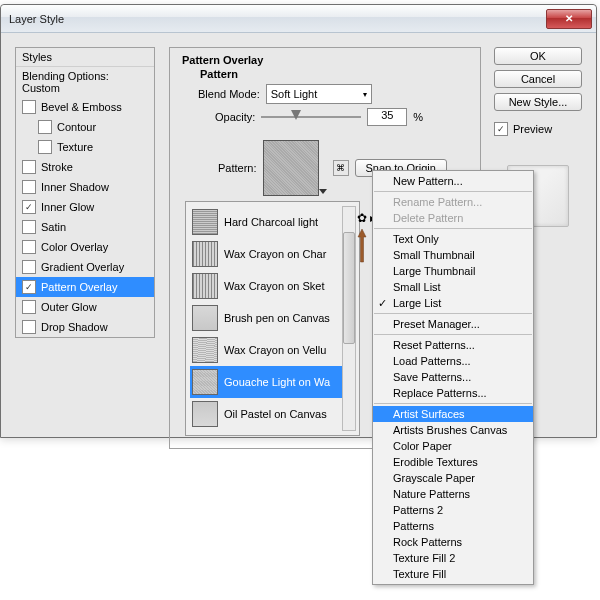  Describe the element at coordinates (453, 287) in the screenshot. I see `menu-item: Small List` at that location.